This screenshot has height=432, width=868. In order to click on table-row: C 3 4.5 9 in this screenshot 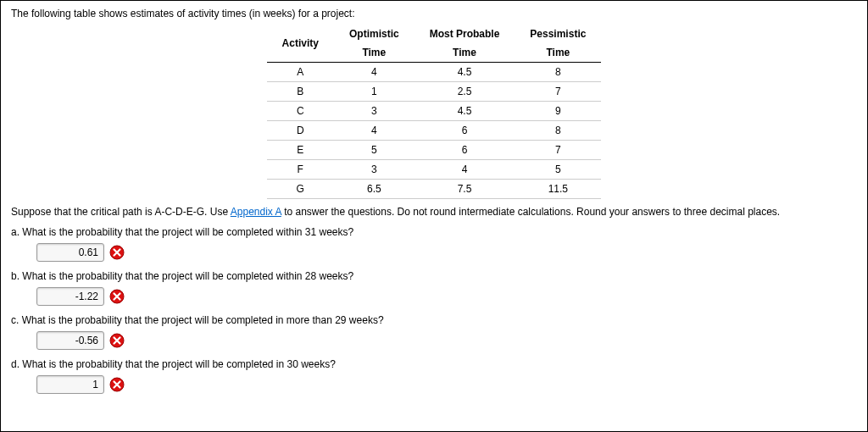, I will do `click(434, 112)`.